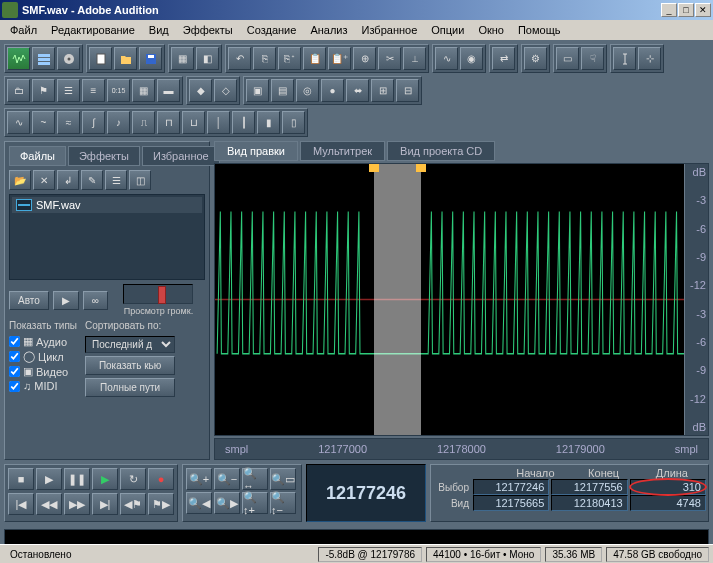 The width and height of the screenshot is (713, 563). I want to click on open-button, so click(126, 58).